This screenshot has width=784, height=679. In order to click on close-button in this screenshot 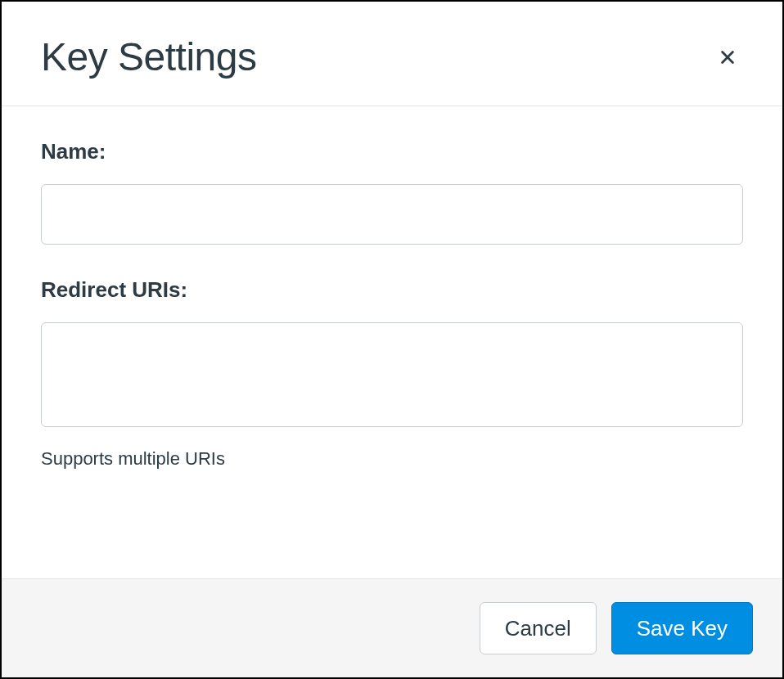, I will do `click(728, 57)`.